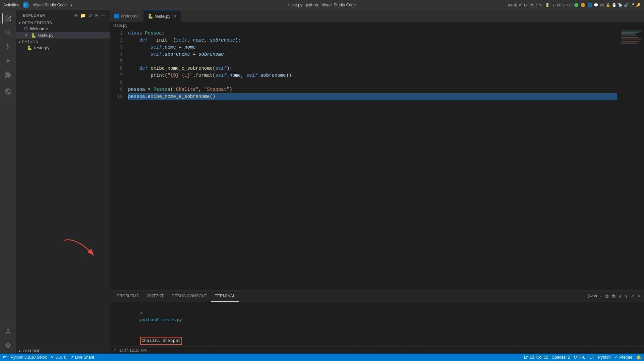 The image size is (644, 361). Describe the element at coordinates (175, 16) in the screenshot. I see `tab-close-button: ✕` at that location.